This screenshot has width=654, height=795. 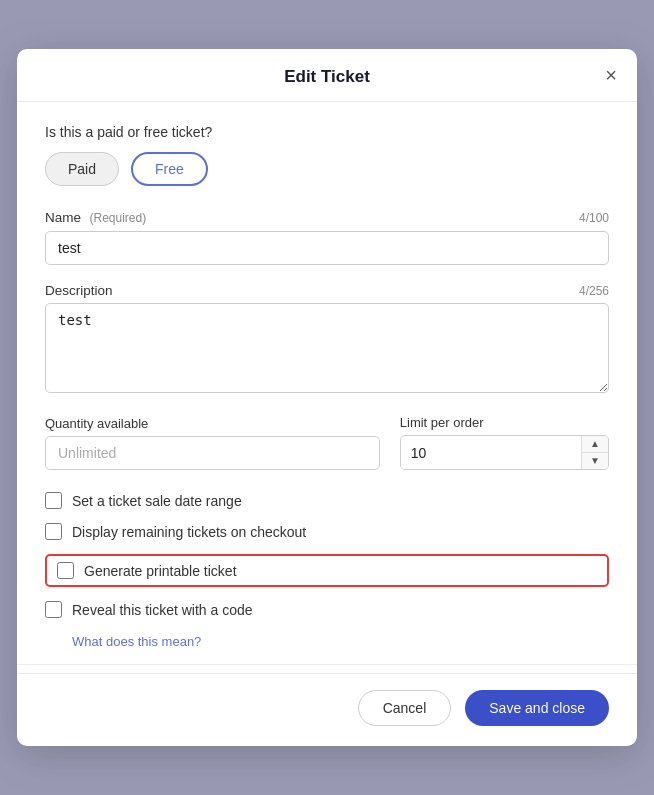 What do you see at coordinates (594, 218) in the screenshot?
I see `name-counter: 4/100` at bounding box center [594, 218].